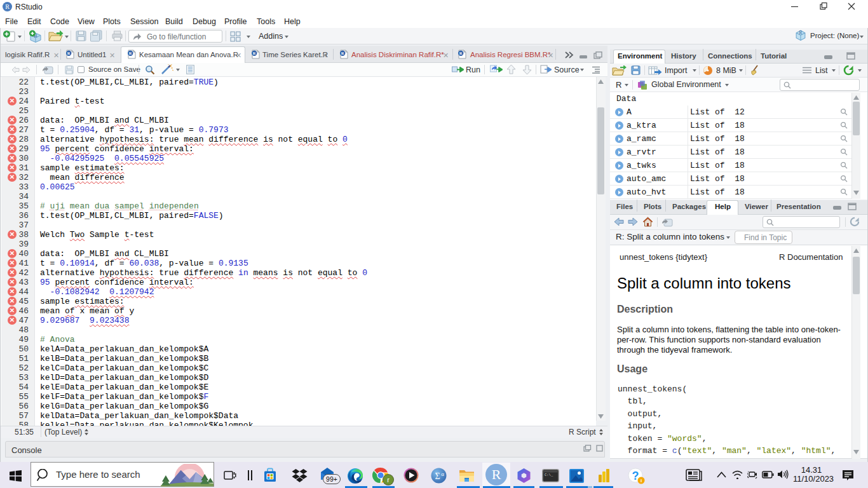  I want to click on svg-text: i, so click(641, 480).